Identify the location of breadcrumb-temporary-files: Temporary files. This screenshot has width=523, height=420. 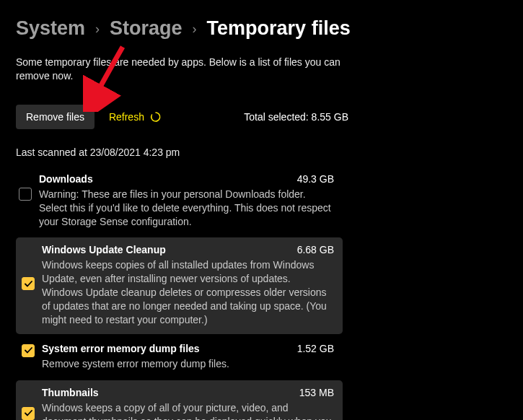
(278, 29).